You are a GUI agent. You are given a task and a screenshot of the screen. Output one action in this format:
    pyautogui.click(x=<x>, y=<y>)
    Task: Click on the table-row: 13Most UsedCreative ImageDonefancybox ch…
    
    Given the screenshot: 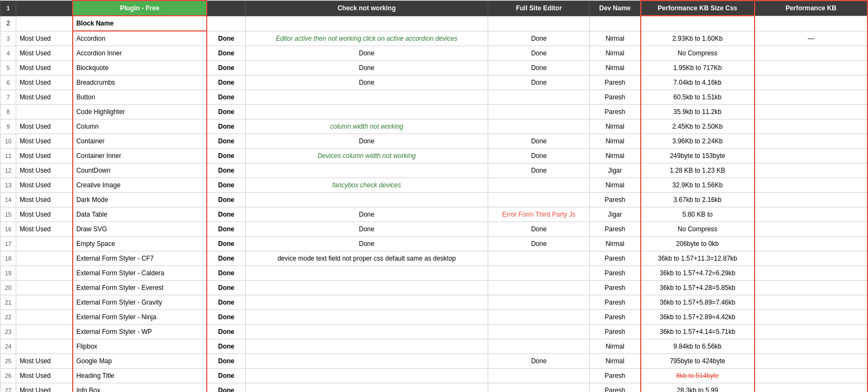 What is the action you would take?
    pyautogui.click(x=434, y=186)
    